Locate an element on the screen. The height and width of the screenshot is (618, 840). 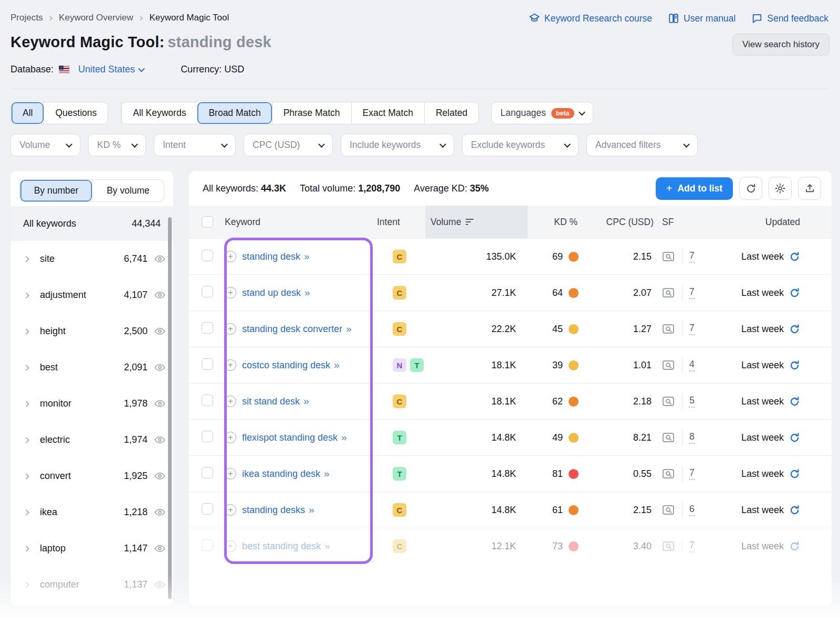
languages-dropdown: Languages beta is located at coordinates (542, 113).